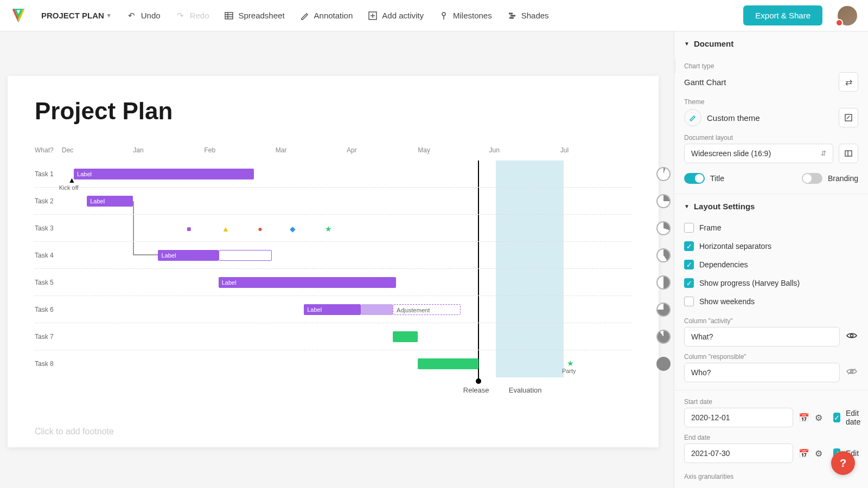 The image size is (868, 488). I want to click on frame-label: Frame, so click(710, 228).